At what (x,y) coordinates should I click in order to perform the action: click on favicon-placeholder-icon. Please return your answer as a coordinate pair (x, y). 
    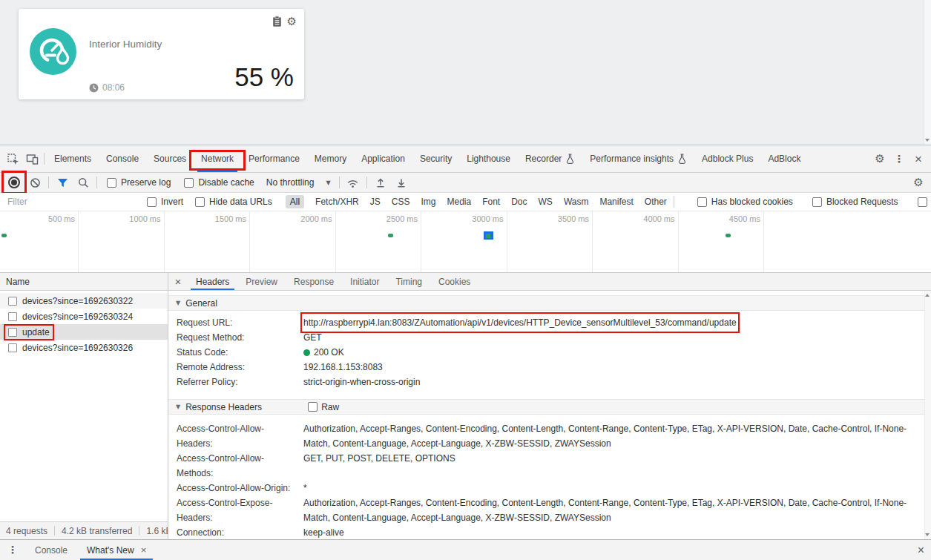
    Looking at the image, I should click on (13, 317).